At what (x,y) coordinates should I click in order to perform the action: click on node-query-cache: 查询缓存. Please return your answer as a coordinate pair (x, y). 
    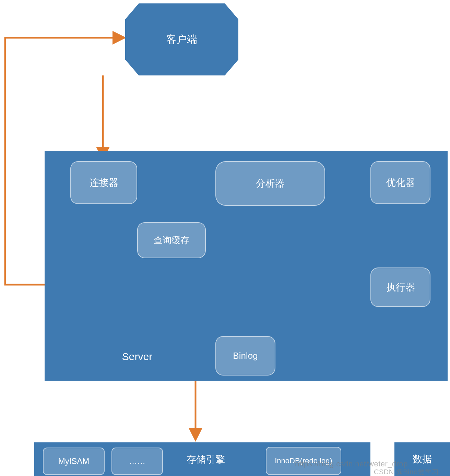
    Looking at the image, I should click on (171, 240).